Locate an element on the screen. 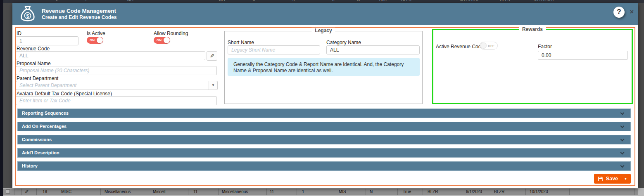 The image size is (644, 196). revenue-code-label: Revenue Code is located at coordinates (33, 49).